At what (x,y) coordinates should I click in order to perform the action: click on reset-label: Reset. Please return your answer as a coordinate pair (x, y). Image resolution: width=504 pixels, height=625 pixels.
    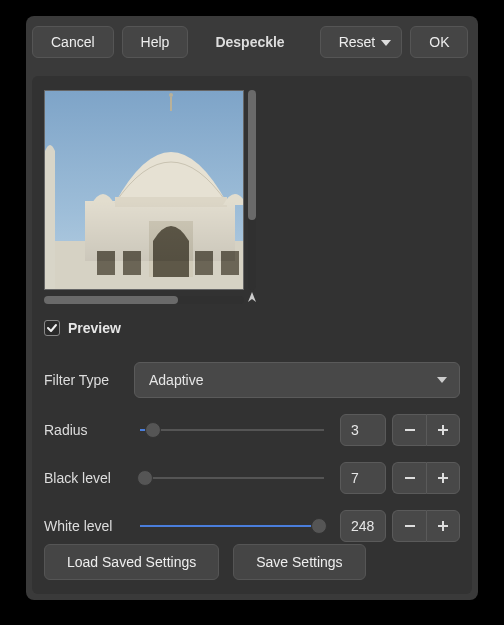
    Looking at the image, I should click on (358, 42).